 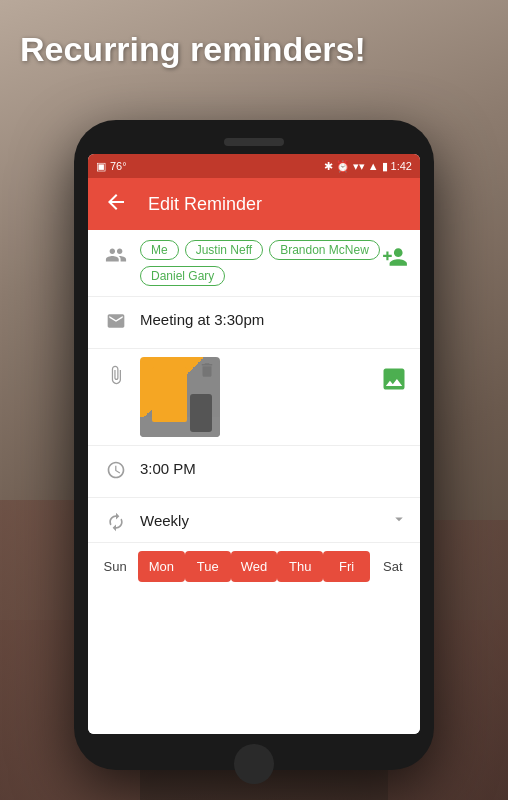 I want to click on home-button, so click(x=254, y=764).